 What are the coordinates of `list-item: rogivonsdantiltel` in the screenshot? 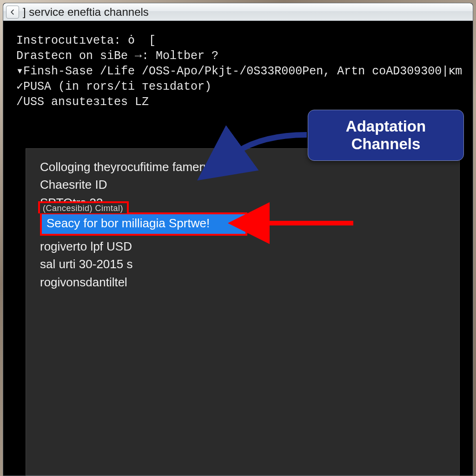 It's located at (244, 282).